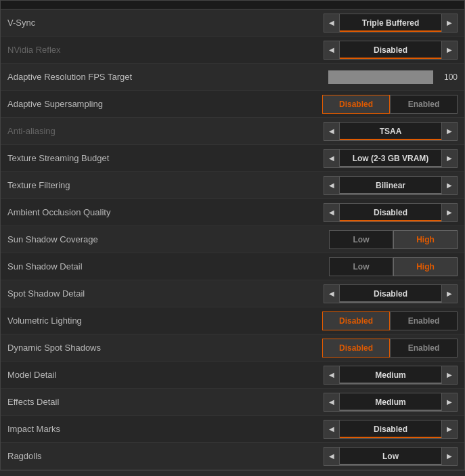 Image resolution: width=465 pixels, height=476 pixels. What do you see at coordinates (391, 464) in the screenshot?
I see `underline-ragdolls` at bounding box center [391, 464].